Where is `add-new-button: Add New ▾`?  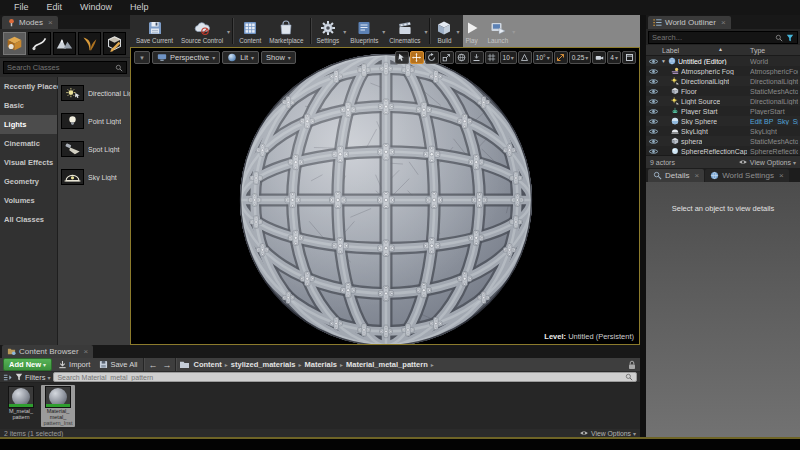
add-new-button: Add New ▾ is located at coordinates (28, 364).